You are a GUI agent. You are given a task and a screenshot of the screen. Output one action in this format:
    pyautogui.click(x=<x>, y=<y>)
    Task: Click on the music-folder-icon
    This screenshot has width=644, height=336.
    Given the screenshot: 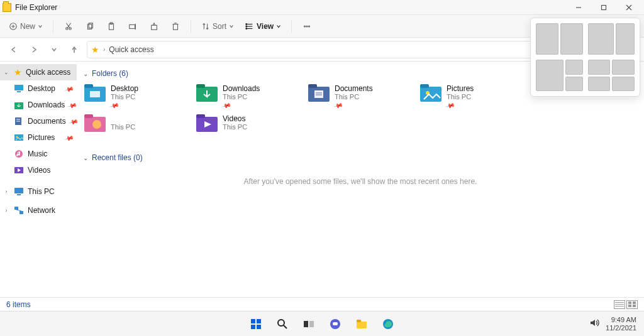 What is the action you would take?
    pyautogui.click(x=95, y=123)
    